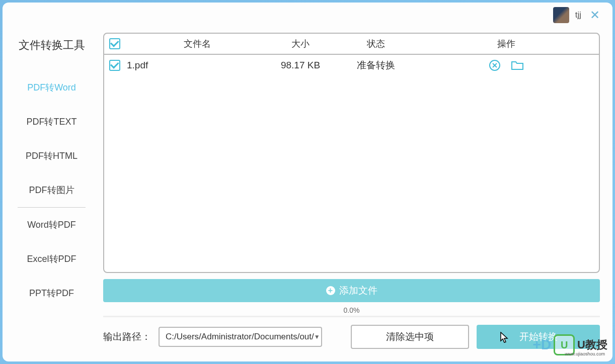 The image size is (615, 364). I want to click on row-status: 准备转换, so click(376, 65).